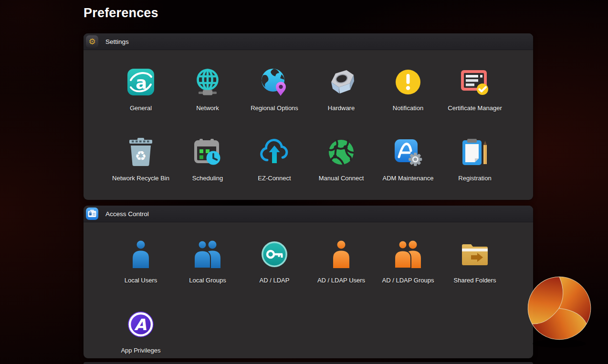  What do you see at coordinates (408, 261) in the screenshot?
I see `tile-ad-ldap-groups: AD / LDAP Groups` at bounding box center [408, 261].